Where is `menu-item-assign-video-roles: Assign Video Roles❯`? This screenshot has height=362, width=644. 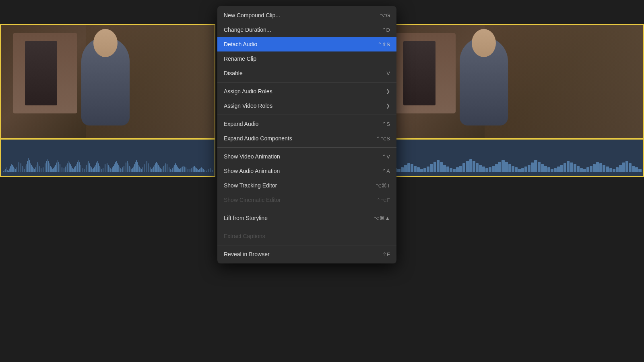 menu-item-assign-video-roles: Assign Video Roles❯ is located at coordinates (307, 106).